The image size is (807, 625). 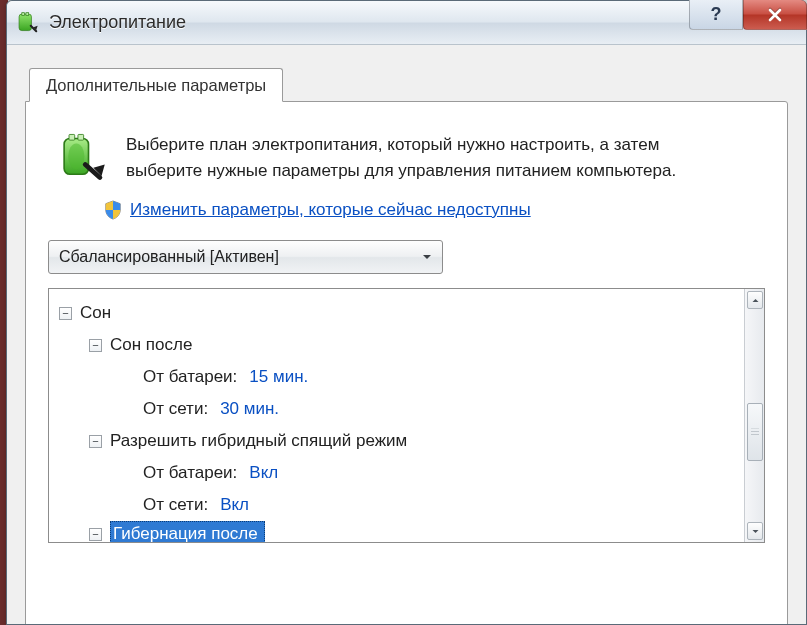 What do you see at coordinates (250, 409) in the screenshot?
I see `value-link: 30 мин.` at bounding box center [250, 409].